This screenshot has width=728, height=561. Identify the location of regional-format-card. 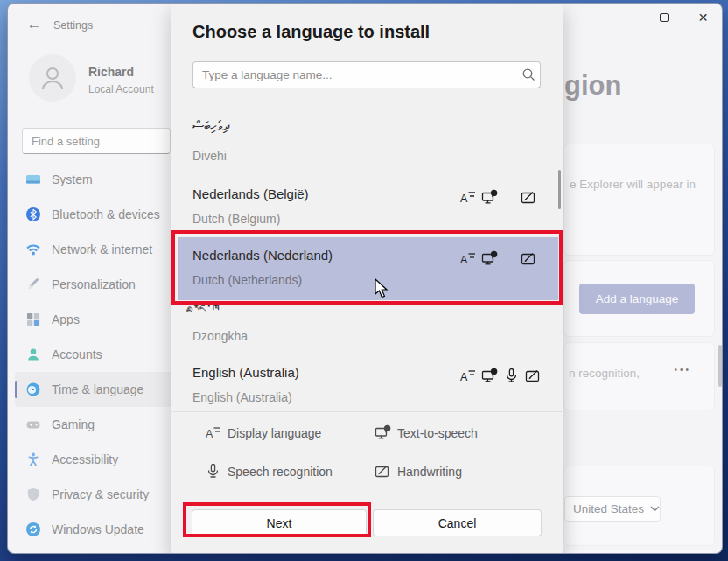
(639, 551).